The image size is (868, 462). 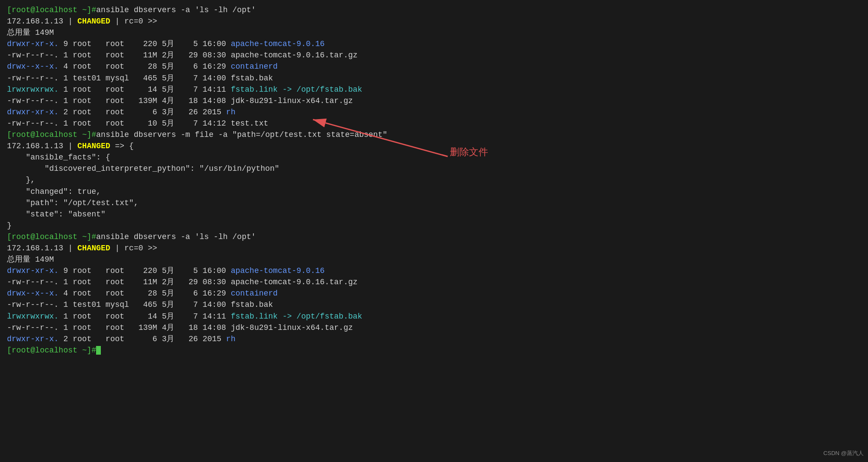 What do you see at coordinates (434, 316) in the screenshot?
I see `ls-2-5: lrwxrwxrwx. 1 root root 14 5月 7 14:11 fs…` at bounding box center [434, 316].